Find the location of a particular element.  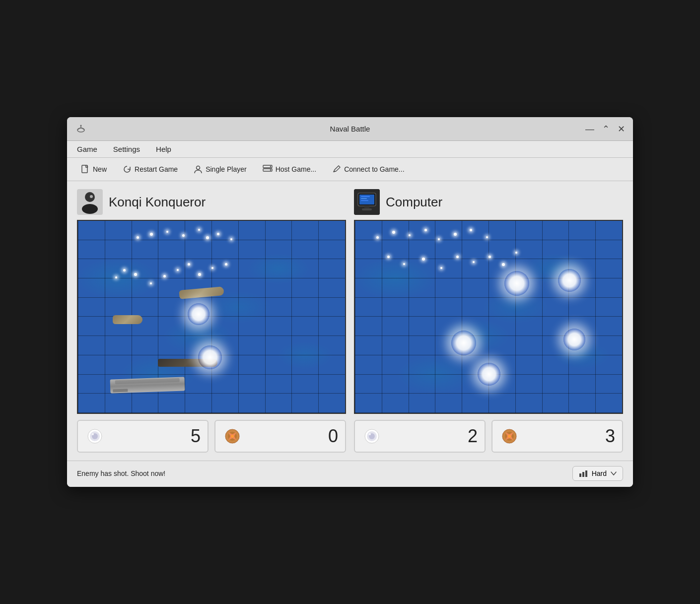

ship-small1 is located at coordinates (128, 320).